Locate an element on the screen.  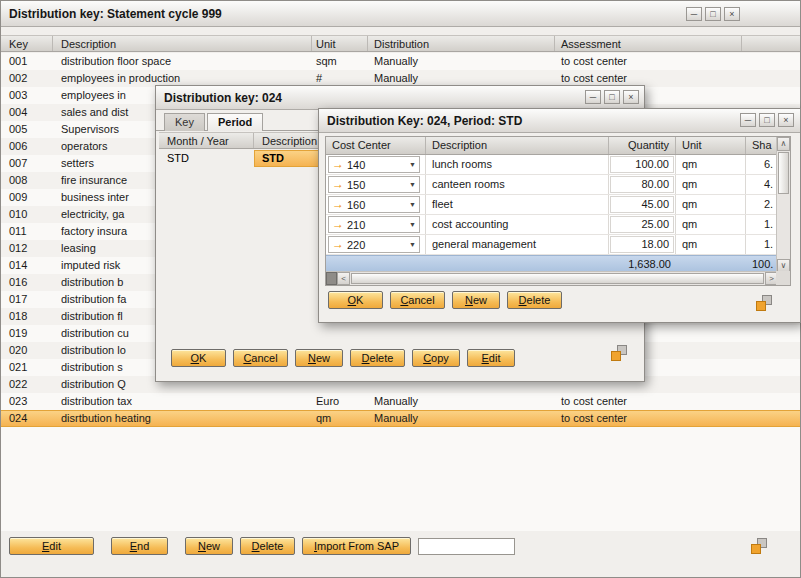
scroll-up-button: ∧ is located at coordinates (784, 144).